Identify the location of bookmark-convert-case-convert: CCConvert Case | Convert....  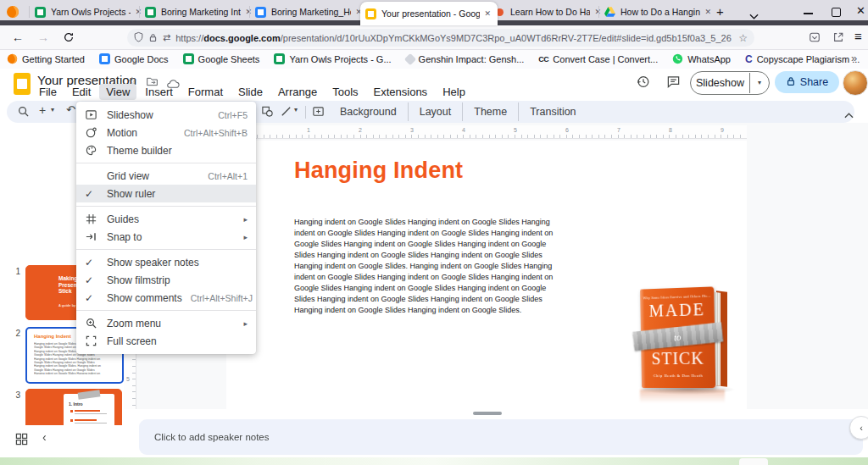
(598, 59).